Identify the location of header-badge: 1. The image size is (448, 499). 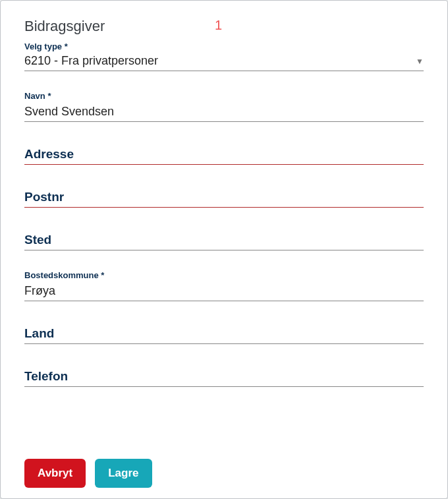
(219, 25).